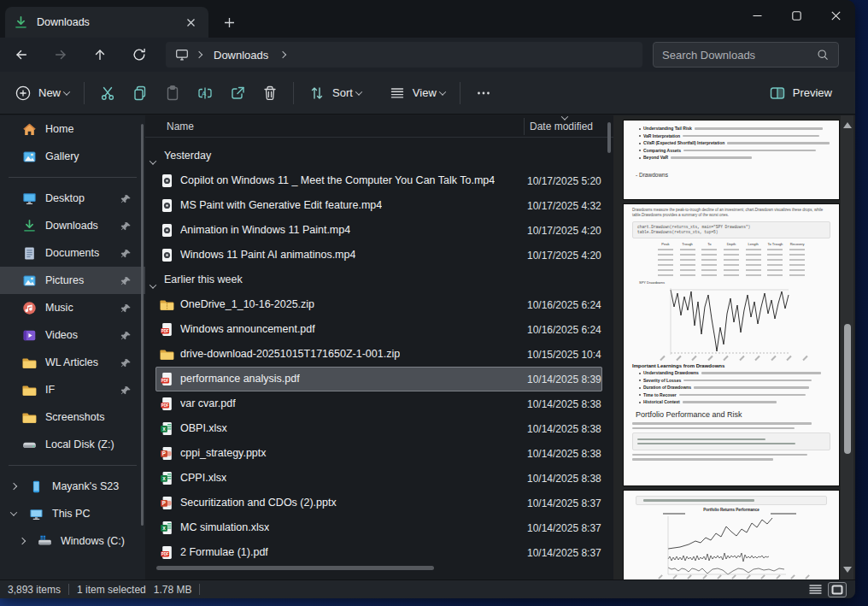 Image resolution: width=868 pixels, height=606 pixels. I want to click on sidebar-item-screenshots: Screenshots, so click(73, 417).